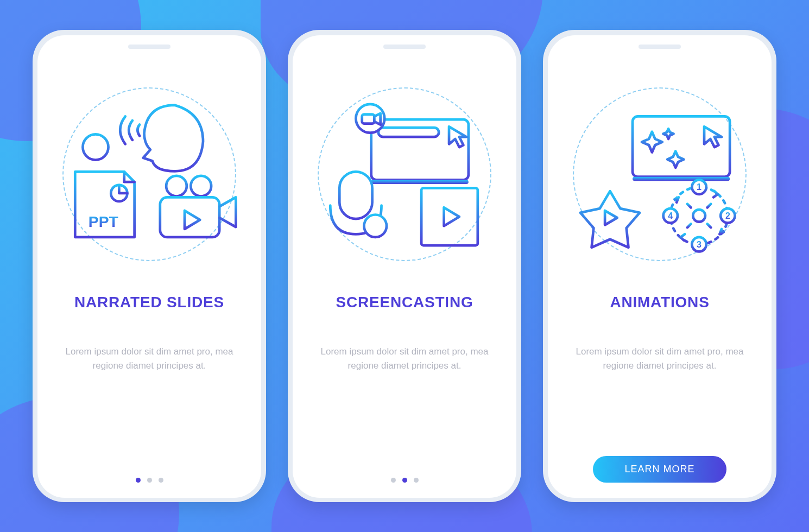 The width and height of the screenshot is (809, 532). I want to click on screen-title: SCREENCASTING, so click(404, 302).